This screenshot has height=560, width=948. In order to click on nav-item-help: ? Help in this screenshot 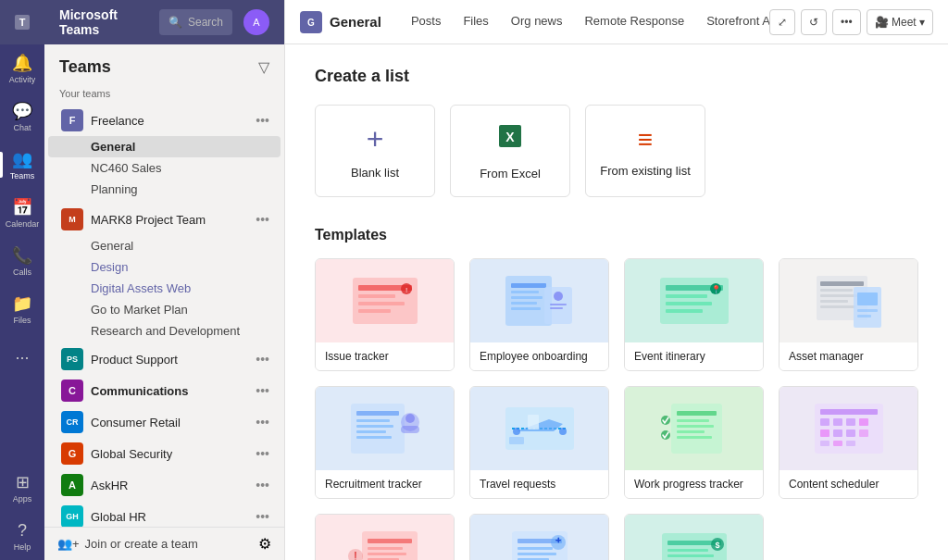, I will do `click(22, 536)`.